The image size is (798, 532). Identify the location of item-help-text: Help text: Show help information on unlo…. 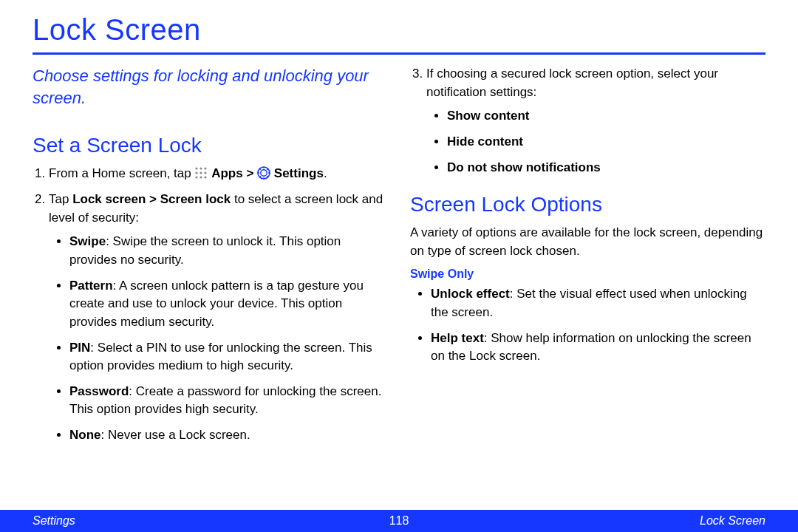
(598, 347).